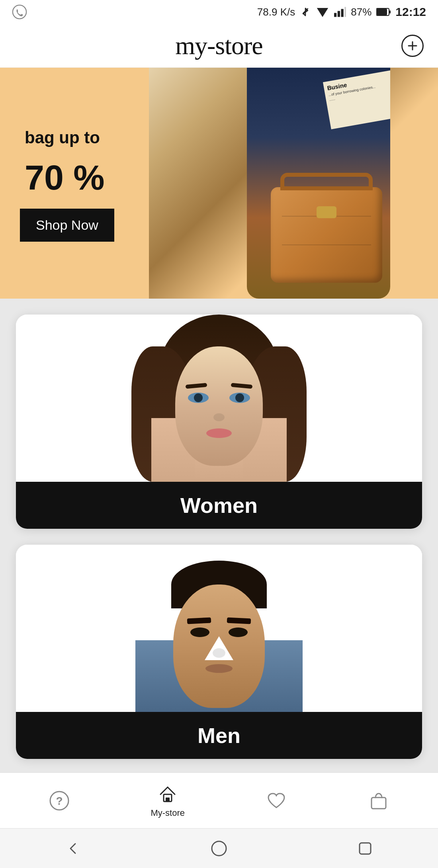  I want to click on status-right: 78.9 K/s 87% 12:12, so click(342, 12).